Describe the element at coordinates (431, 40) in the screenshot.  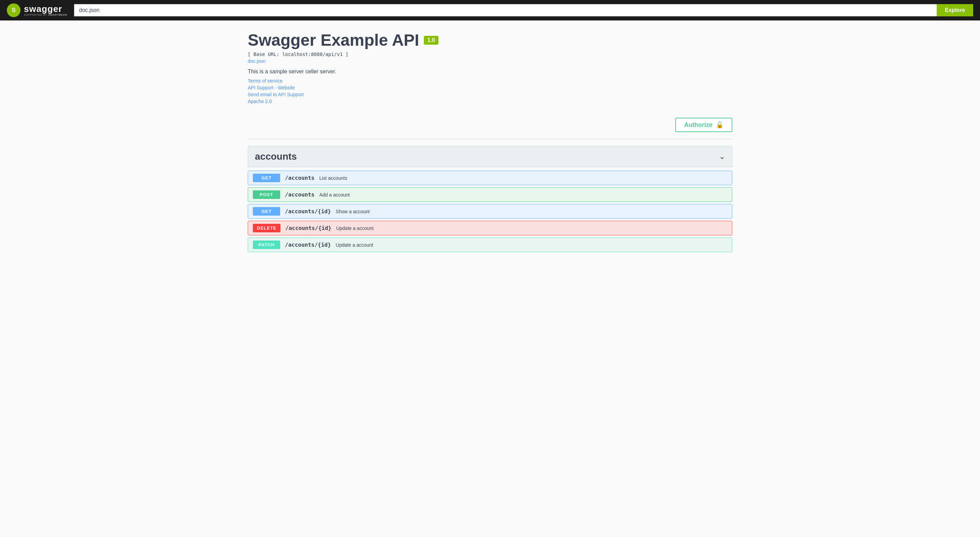
I see `version-badge: 1.0` at that location.